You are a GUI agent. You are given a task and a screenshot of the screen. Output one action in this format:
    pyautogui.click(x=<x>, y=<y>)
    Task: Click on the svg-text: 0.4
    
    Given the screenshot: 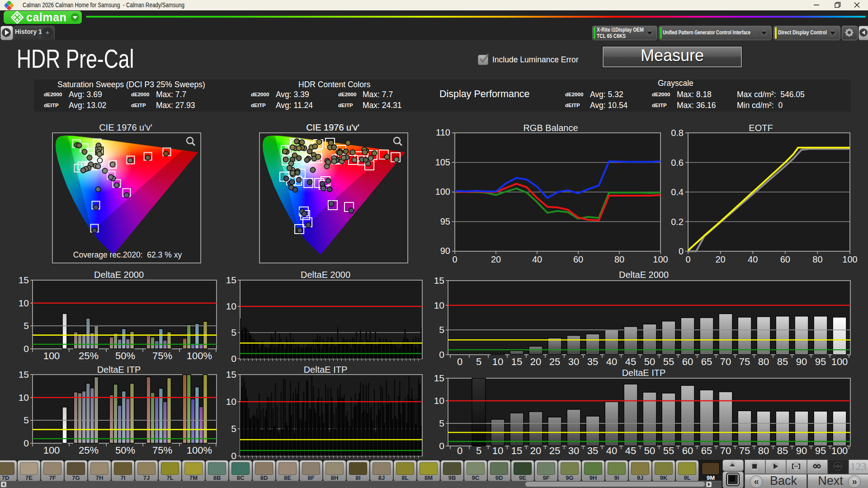 What is the action you would take?
    pyautogui.click(x=677, y=192)
    